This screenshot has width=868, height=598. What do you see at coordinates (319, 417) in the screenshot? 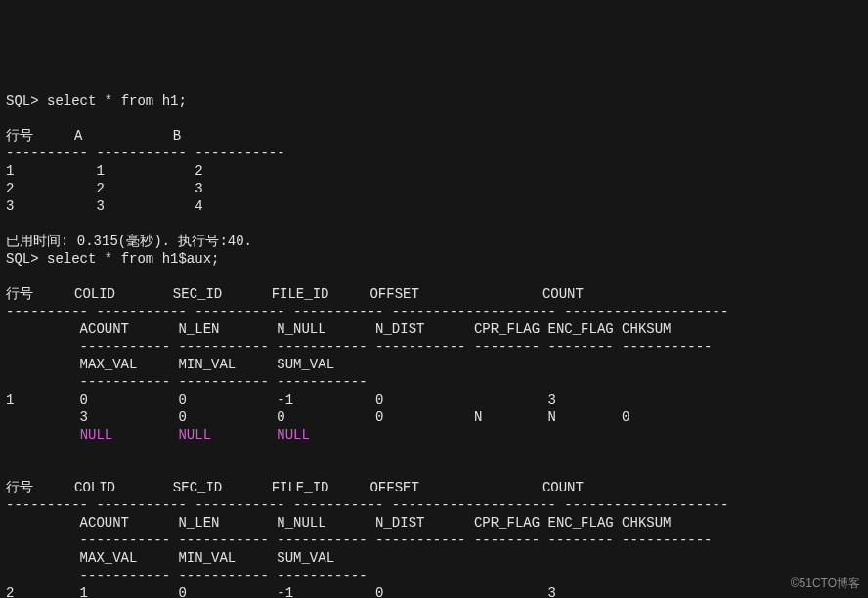
I see `aux-row1-line2: 3 0 0 0 N N 0` at bounding box center [319, 417].